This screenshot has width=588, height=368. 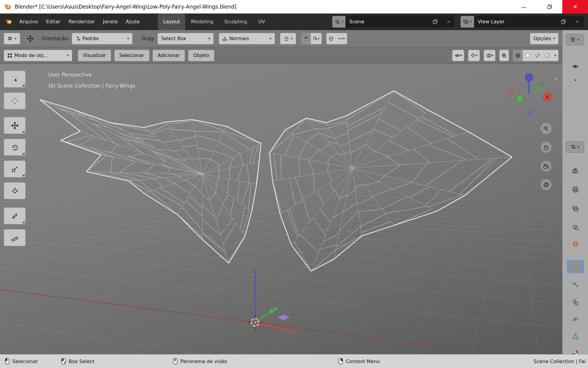 I want to click on view-layer-new-button, so click(x=564, y=22).